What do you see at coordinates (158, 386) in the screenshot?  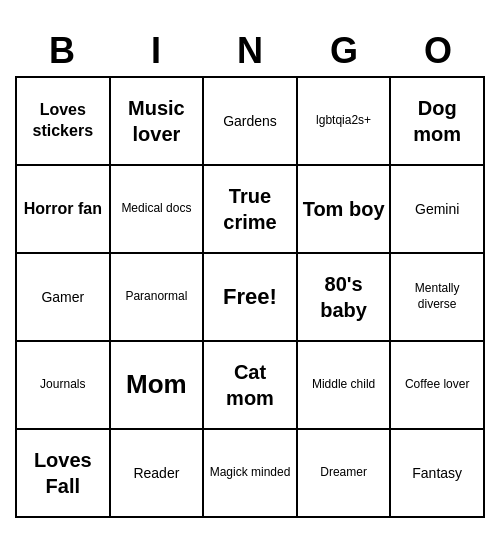 I see `bingo-cell-16: Mom` at bounding box center [158, 386].